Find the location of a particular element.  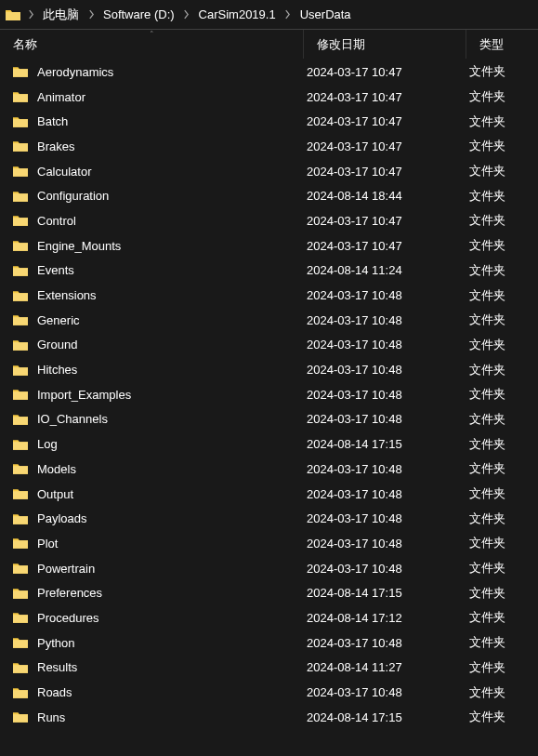

file-date: 2024-08-14 18:44 is located at coordinates (388, 195).